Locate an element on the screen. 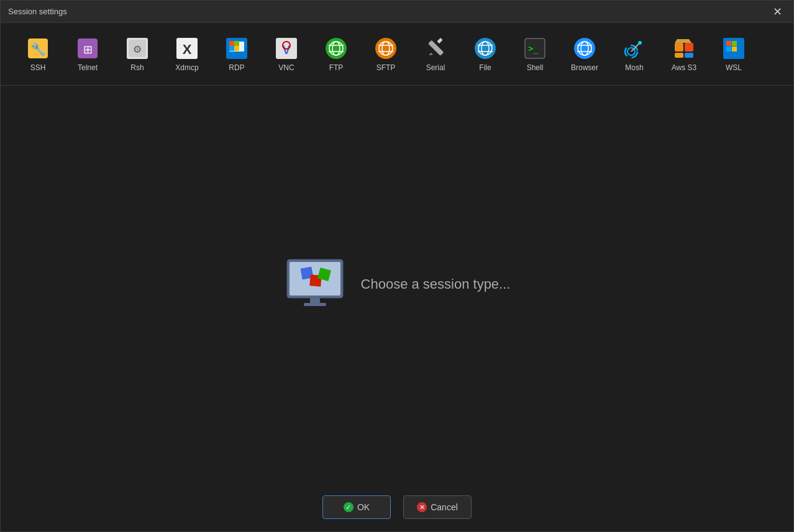 The image size is (794, 532). xdmcp-icon: X is located at coordinates (187, 48).